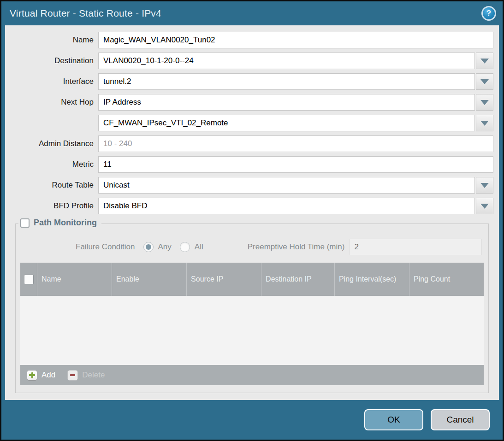  I want to click on name-input, so click(296, 40).